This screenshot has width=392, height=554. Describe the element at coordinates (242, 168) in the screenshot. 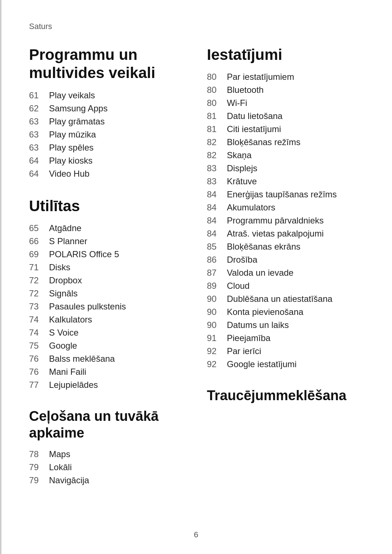

I see `toc-text: Displejs` at that location.